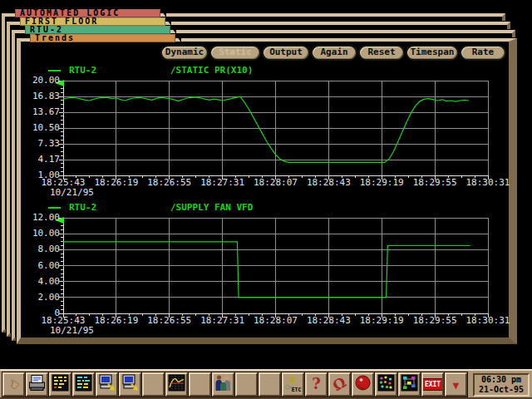  I want to click on y-tick-label: 13.67, so click(42, 112).